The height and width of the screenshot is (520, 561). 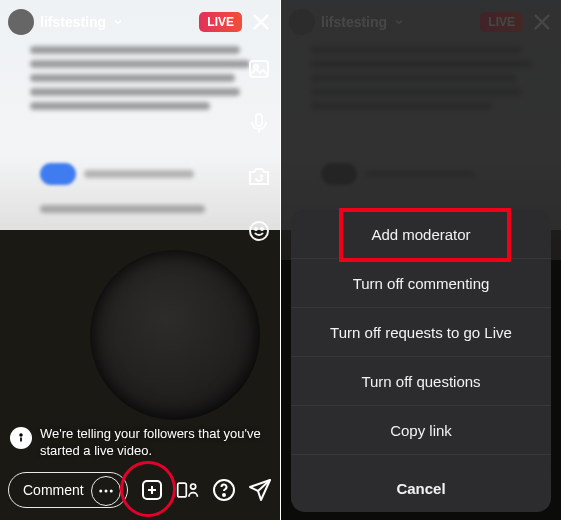 I want to click on send-icon, so click(x=260, y=490).